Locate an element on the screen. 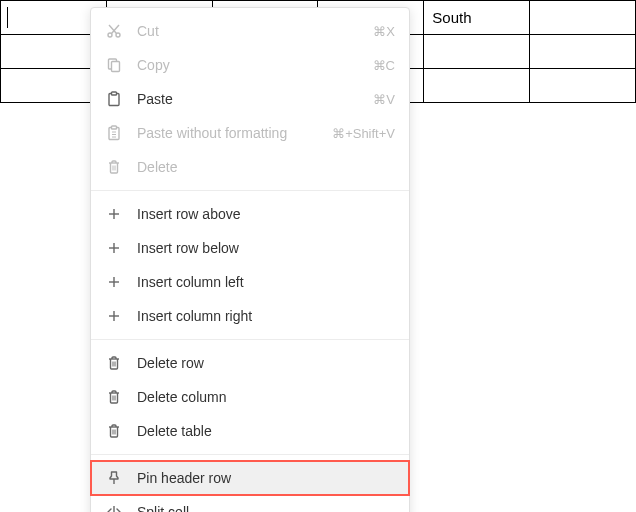  menu-item-insert-column-right: Insert column right is located at coordinates (250, 316).